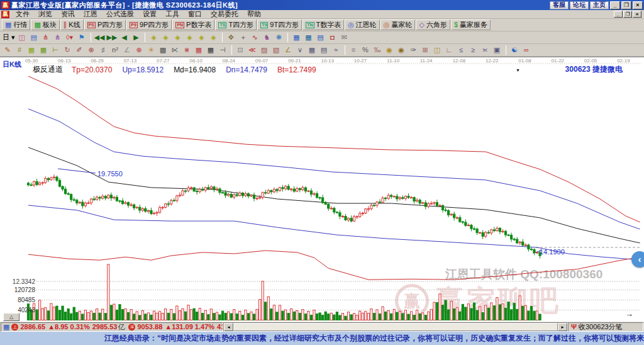 Image resolution: width=644 pixels, height=345 pixels. What do you see at coordinates (46, 38) in the screenshot?
I see `kline-style-icon: ⋔` at bounding box center [46, 38].